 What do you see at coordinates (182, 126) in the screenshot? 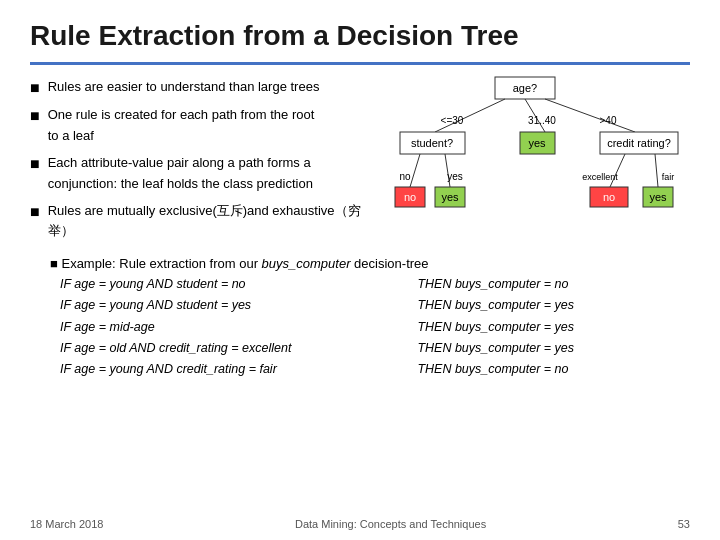
I see `bullet-text-2: One rule is created for each path from t…` at bounding box center [182, 126].